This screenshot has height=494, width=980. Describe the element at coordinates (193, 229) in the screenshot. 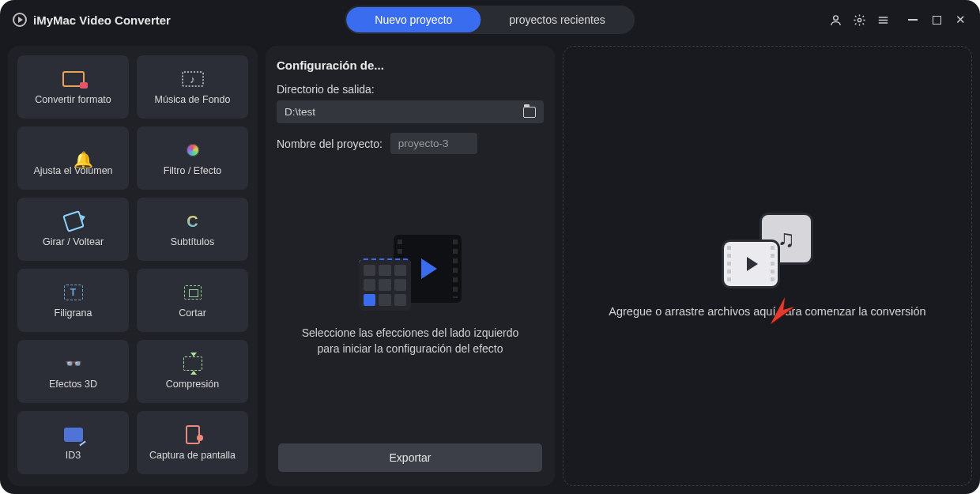

I see `tool-subtitles: Subtítulos` at that location.